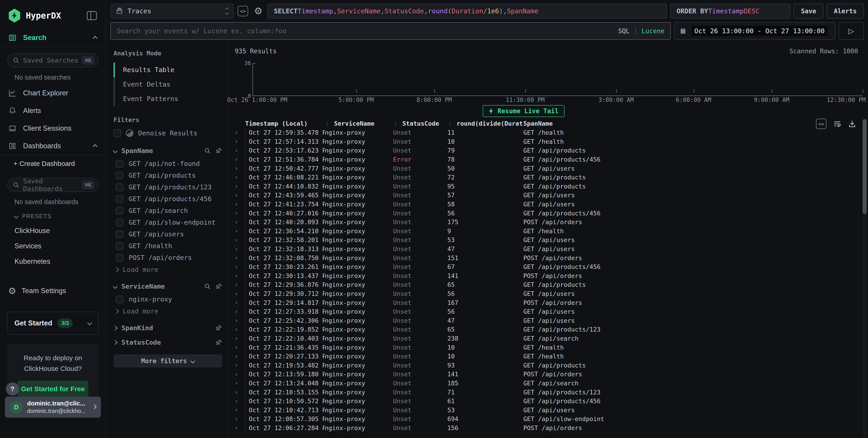 The width and height of the screenshot is (868, 438). I want to click on search-icon, so click(208, 151).